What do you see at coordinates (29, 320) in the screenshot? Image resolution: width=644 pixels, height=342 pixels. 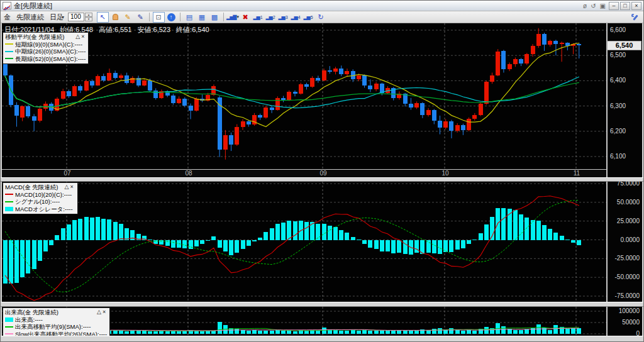 I see `volume-label: 出来高:----` at bounding box center [29, 320].